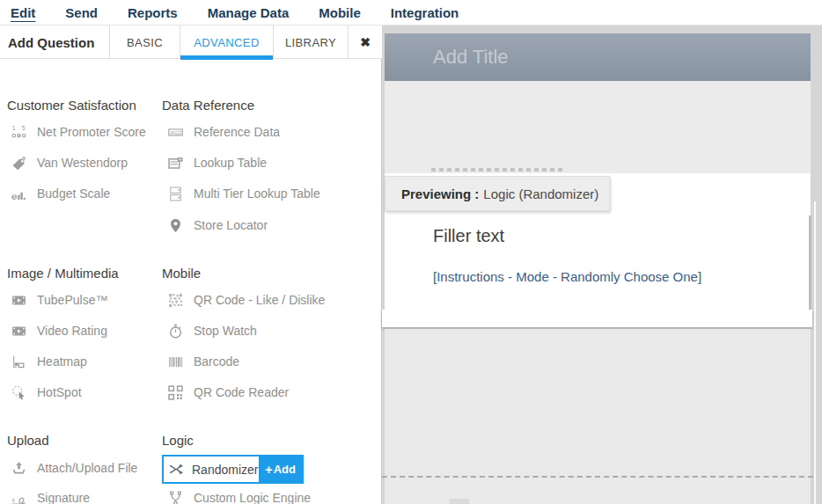 The image size is (822, 504). What do you see at coordinates (468, 236) in the screenshot?
I see `question-title: Filler text` at bounding box center [468, 236].